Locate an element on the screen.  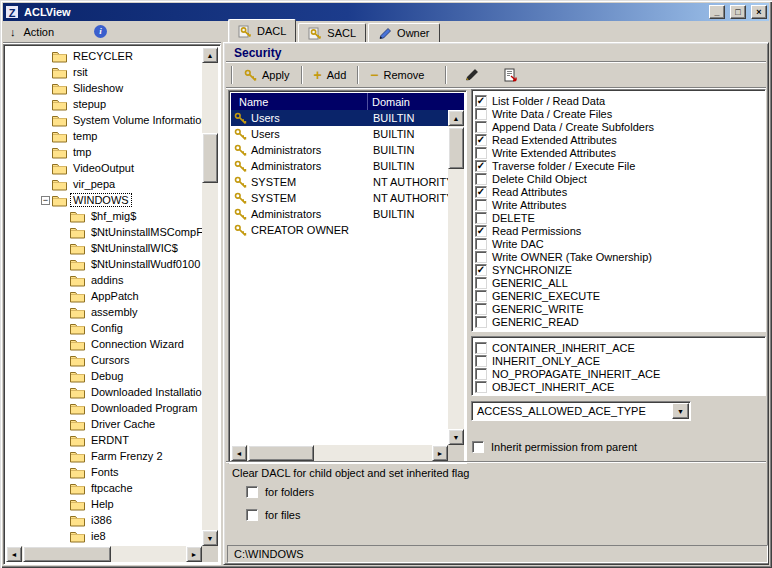
tree-item: Driver Cache is located at coordinates (104, 424).